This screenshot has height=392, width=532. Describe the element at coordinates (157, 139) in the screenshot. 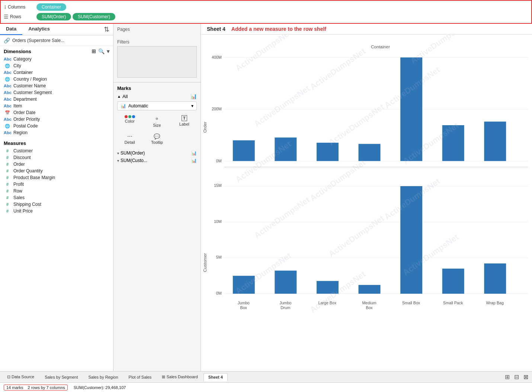

I see `marks-tooltip-cell: 💬 Tooltip` at that location.